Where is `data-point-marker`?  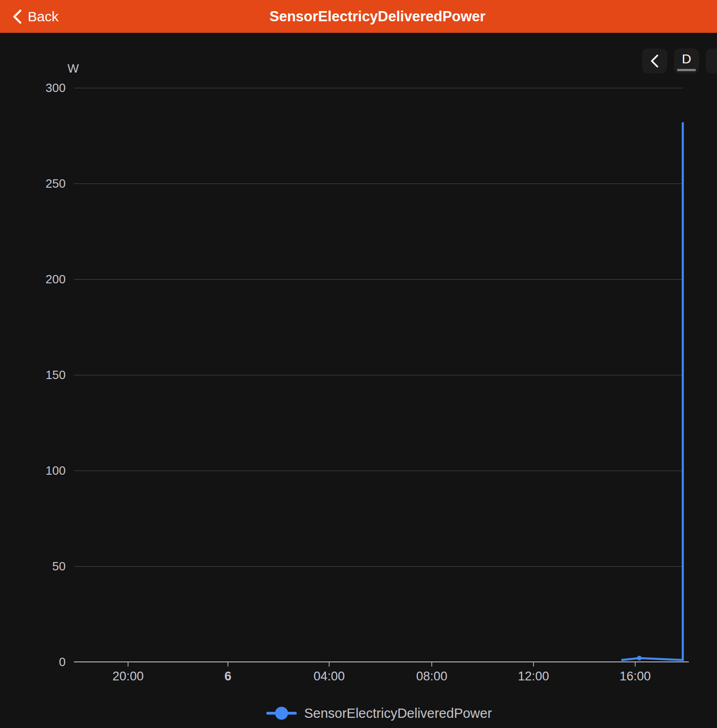 data-point-marker is located at coordinates (639, 658).